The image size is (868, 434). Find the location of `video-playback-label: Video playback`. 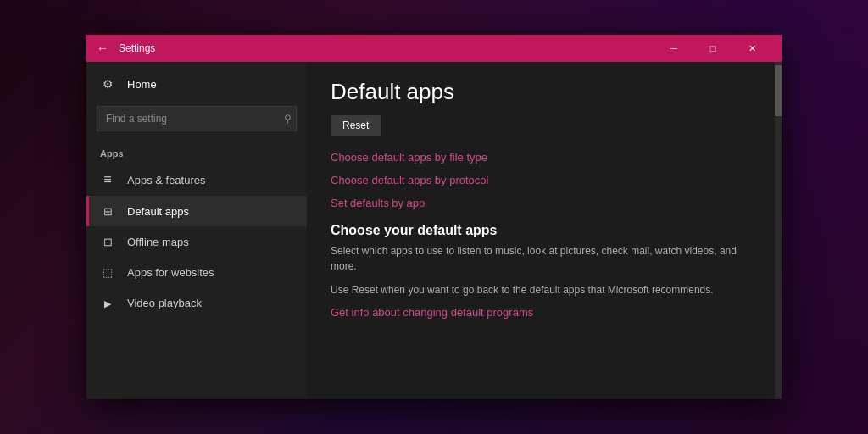

video-playback-label: Video playback is located at coordinates (164, 303).